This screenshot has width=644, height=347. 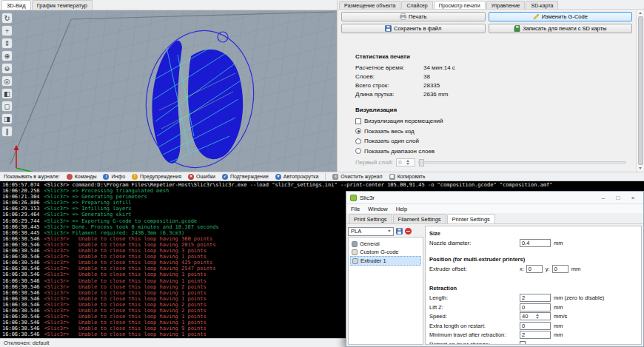 I want to click on visualization-radios: Показать весь код Показать один слой Пок…, so click(x=491, y=141).